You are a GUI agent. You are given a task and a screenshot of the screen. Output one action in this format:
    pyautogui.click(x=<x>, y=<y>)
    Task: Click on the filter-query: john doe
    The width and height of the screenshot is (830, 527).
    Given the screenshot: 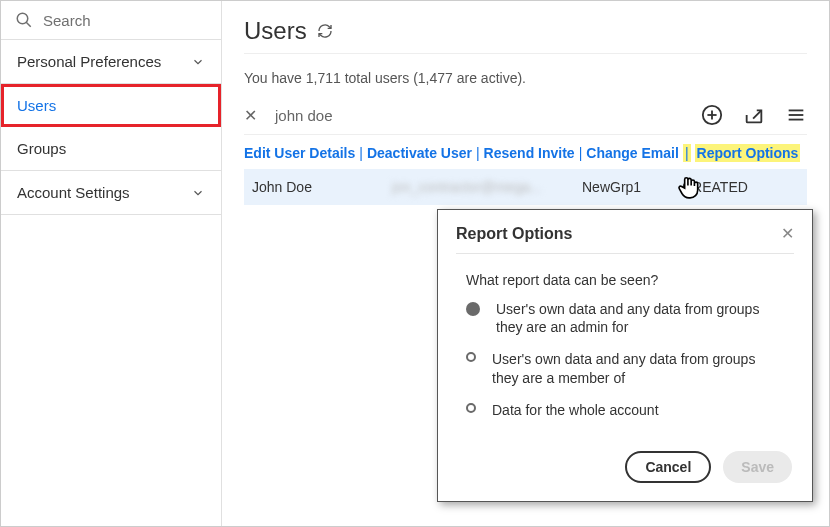 What is the action you would take?
    pyautogui.click(x=304, y=116)
    